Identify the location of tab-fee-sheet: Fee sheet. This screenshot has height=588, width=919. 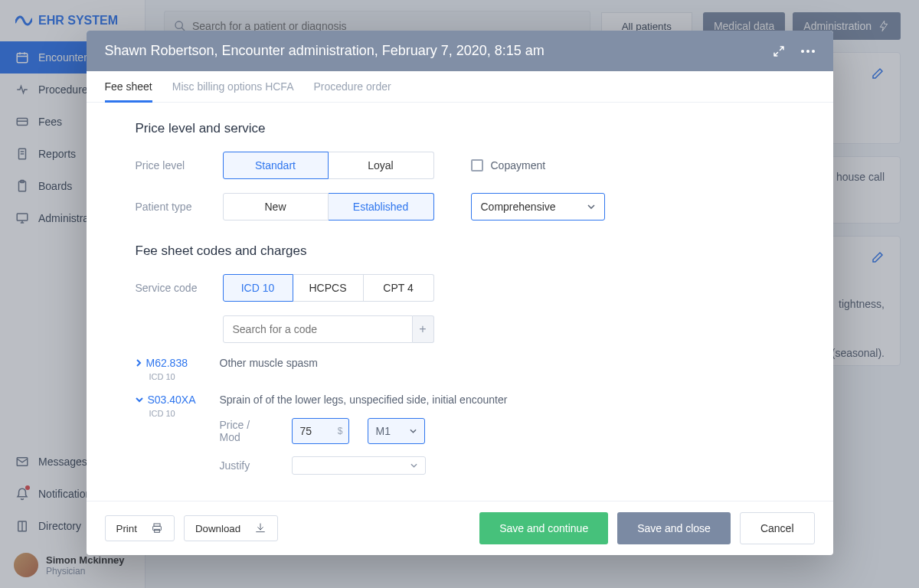
(129, 87).